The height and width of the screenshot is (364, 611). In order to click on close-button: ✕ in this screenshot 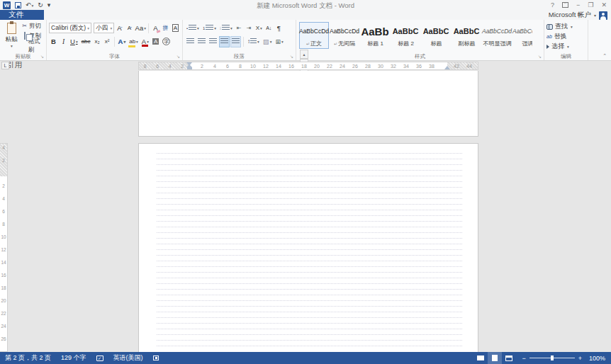, I will do `click(604, 5)`.